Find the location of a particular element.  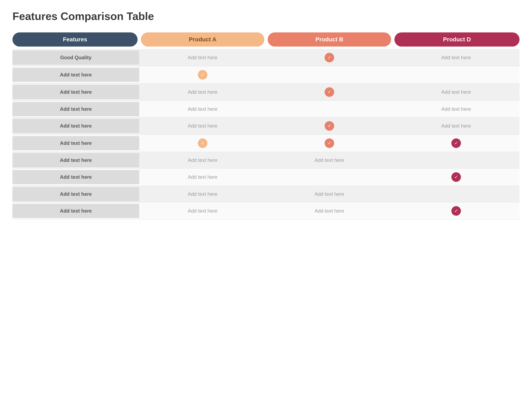

header-product-b: Product B is located at coordinates (329, 39).